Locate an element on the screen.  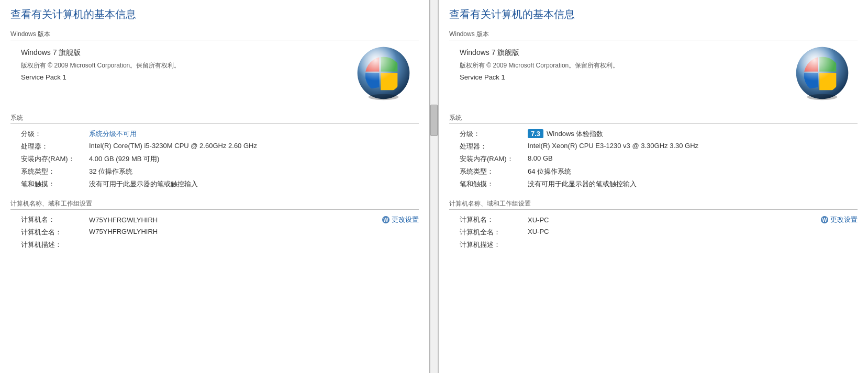
right-ram-value: 8.00 GB is located at coordinates (693, 158).